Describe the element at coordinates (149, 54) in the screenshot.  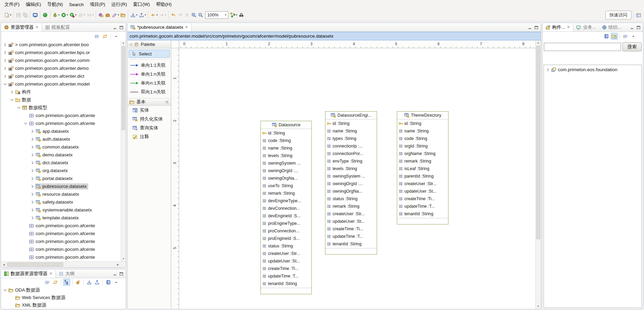
I see `palette-tool-select: Select` at that location.